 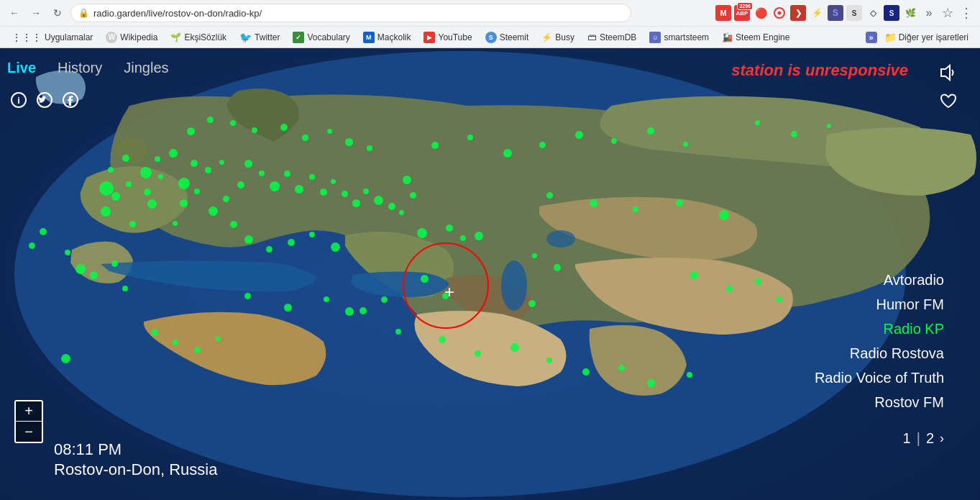 I want to click on abp-ext-icon: ABP 2296, so click(x=742, y=13).